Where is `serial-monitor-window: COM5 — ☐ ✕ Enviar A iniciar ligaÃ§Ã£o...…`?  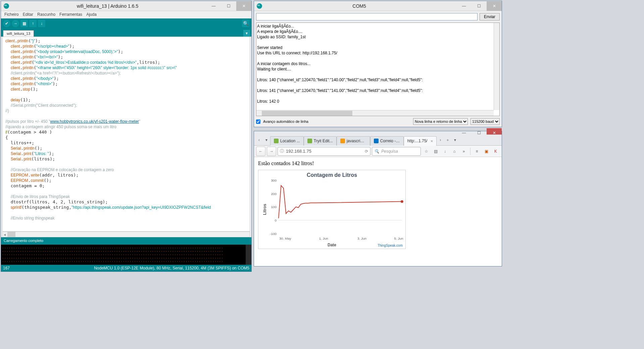
serial-monitor-window: COM5 — ☐ ✕ Enviar A iniciar ligaÃ§Ã£o...… is located at coordinates (378, 64).